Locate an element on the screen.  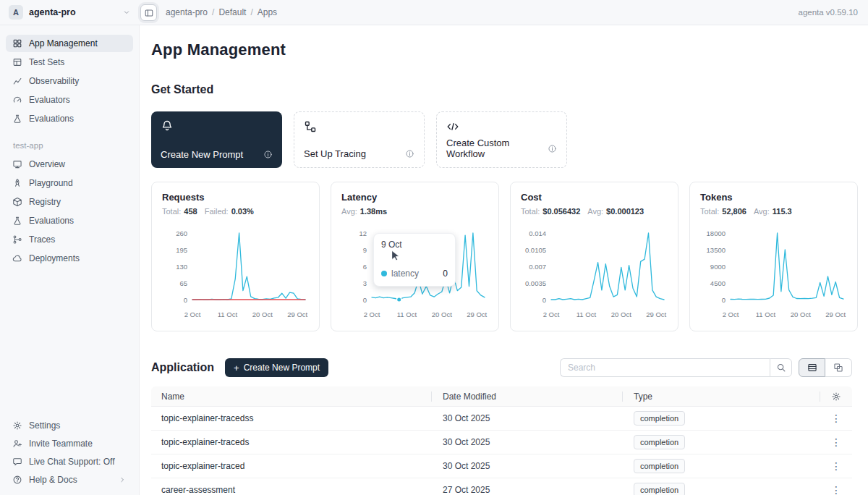
sidebar-item-evaluations: Evaluations is located at coordinates (69, 119).